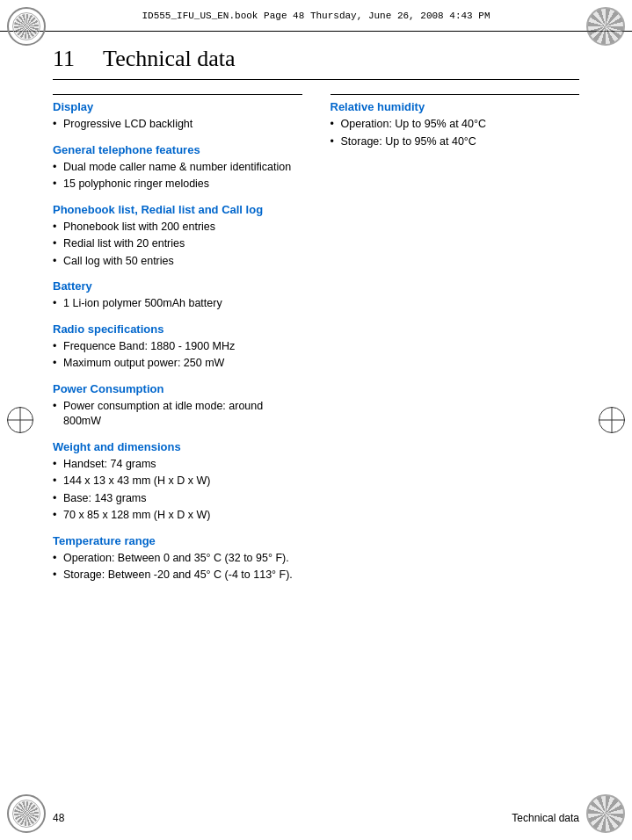 Image resolution: width=632 pixels, height=840 pixels. What do you see at coordinates (178, 185) in the screenshot?
I see `list-item: 15 polyphonic ringer melodies` at bounding box center [178, 185].